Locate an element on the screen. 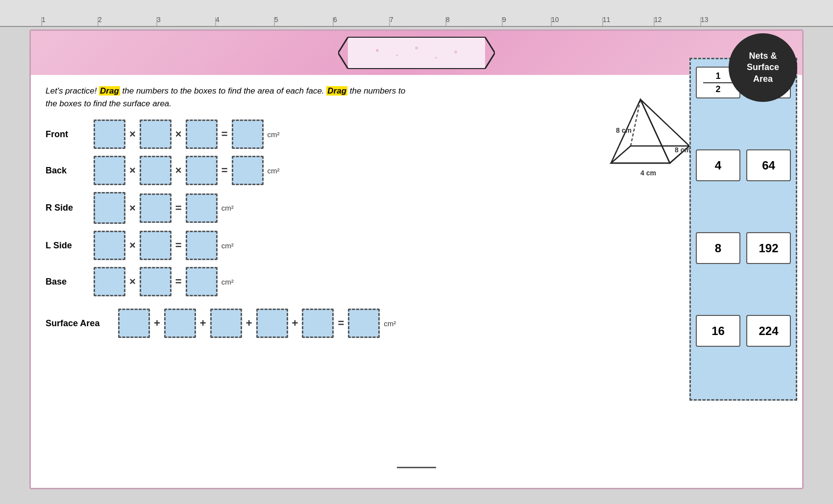 The width and height of the screenshot is (833, 504). front-label: Front is located at coordinates (68, 134).